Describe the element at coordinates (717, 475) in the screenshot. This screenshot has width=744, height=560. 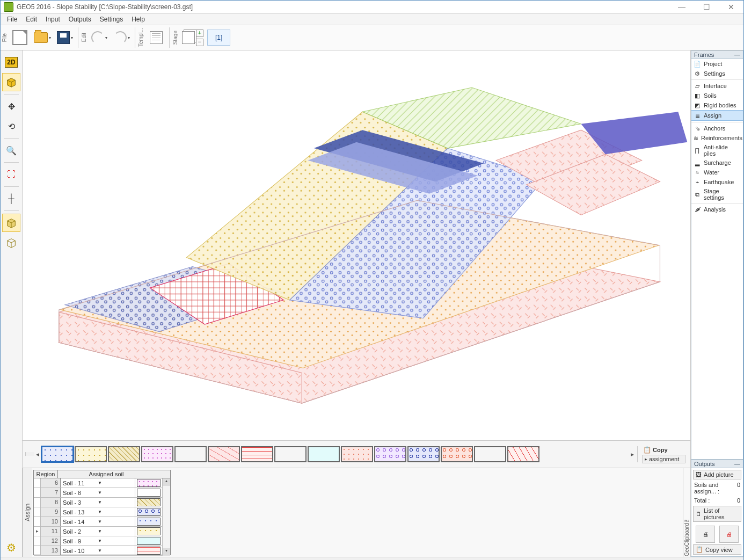
I see `add-picture-button: 🖼Add picture` at that location.